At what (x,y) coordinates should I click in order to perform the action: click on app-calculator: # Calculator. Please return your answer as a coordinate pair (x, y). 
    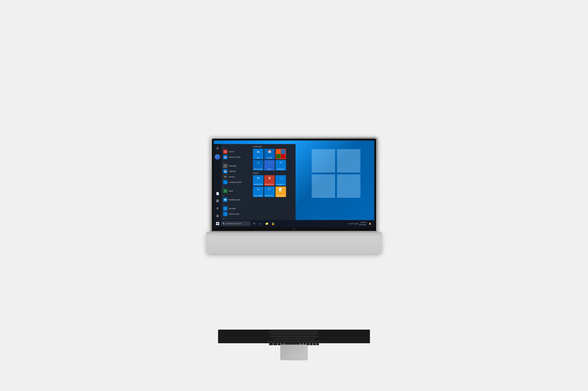
    Looking at the image, I should click on (236, 166).